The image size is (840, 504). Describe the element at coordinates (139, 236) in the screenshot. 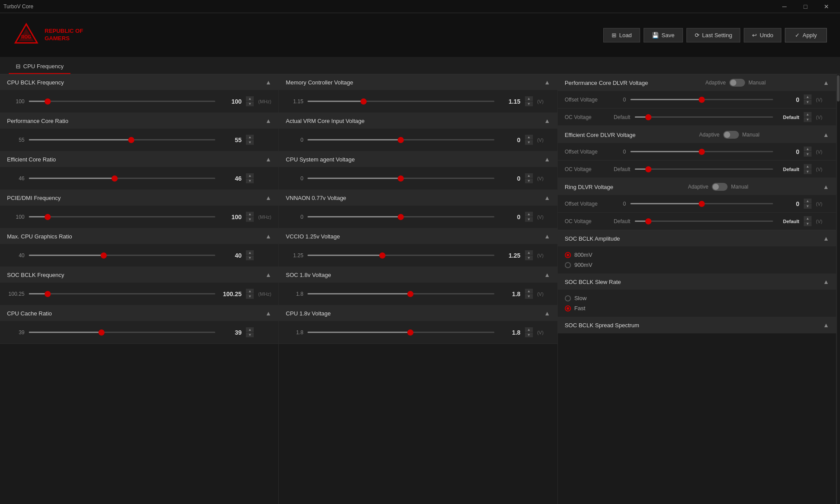

I see `section-header: Max. CPU Graphics Ratio▲` at that location.